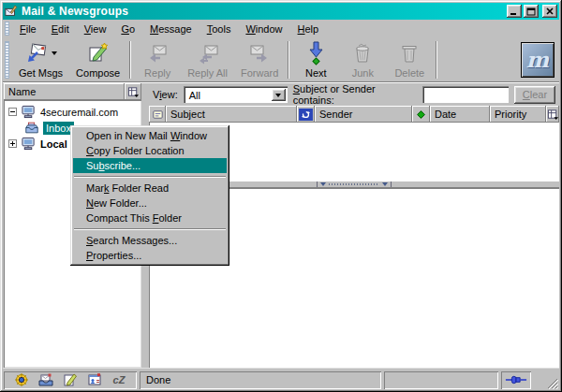  I want to click on menuitem-search-messages: Search Messages..., so click(150, 240).